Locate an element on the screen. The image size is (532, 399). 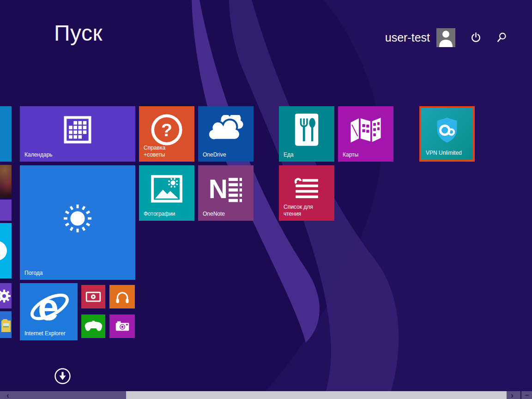
user-avatar is located at coordinates (446, 38).